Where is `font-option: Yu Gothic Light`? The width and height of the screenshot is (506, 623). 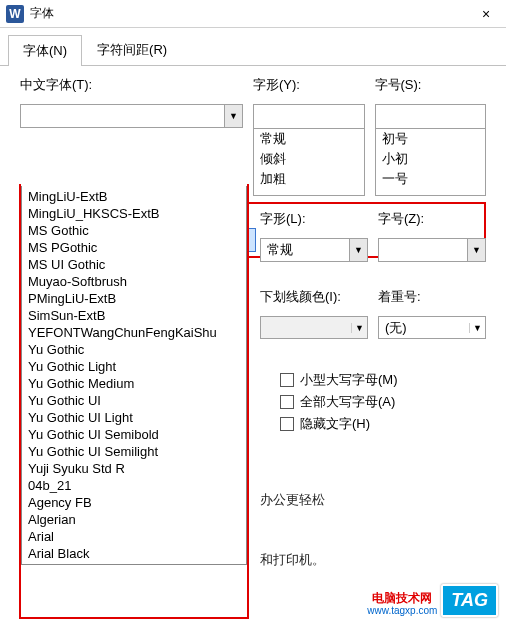 font-option: Yu Gothic Light is located at coordinates (134, 366).